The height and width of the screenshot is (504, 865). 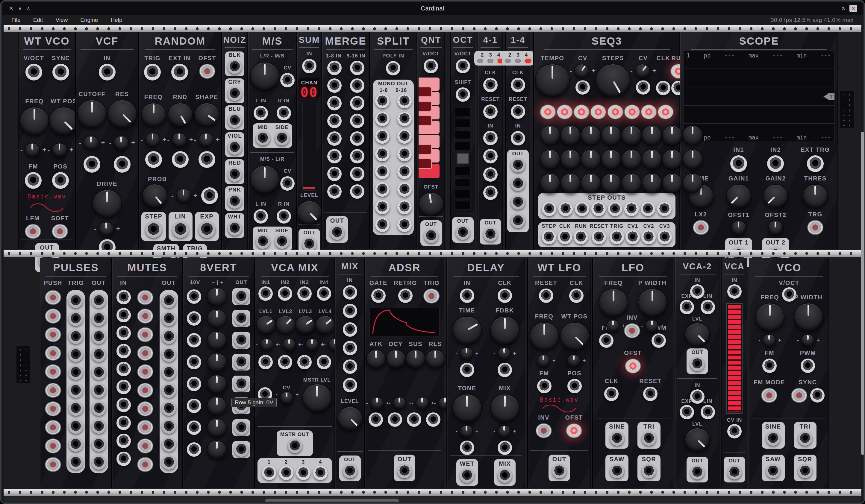 What do you see at coordinates (282, 138) in the screenshot?
I see `side-jack` at bounding box center [282, 138].